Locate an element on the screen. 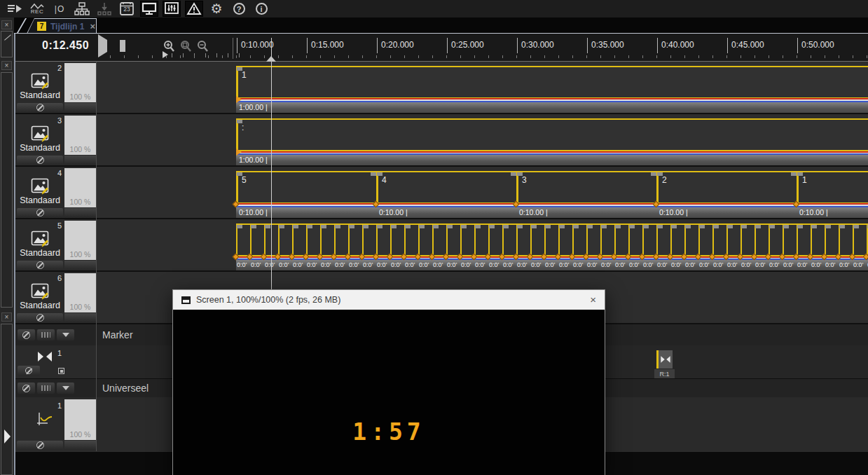 The width and height of the screenshot is (868, 475). warning-icon is located at coordinates (194, 8).